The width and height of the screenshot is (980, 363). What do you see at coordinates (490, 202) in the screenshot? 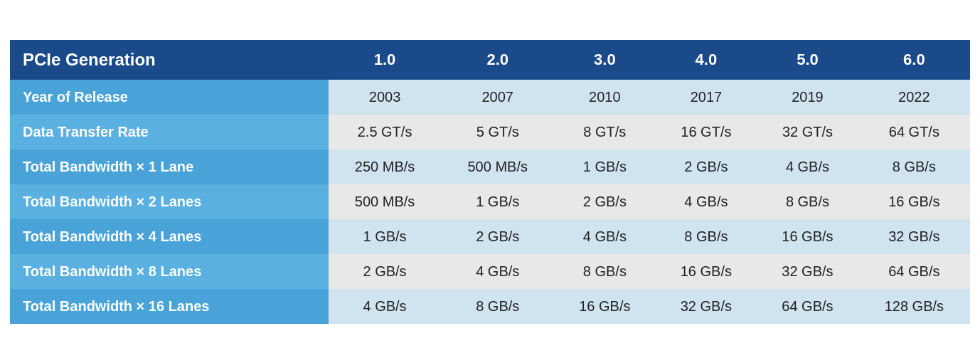
I see `table-row: Total Bandwidth × 2 Lanes500 MB/s1 GB/s2…` at bounding box center [490, 202].